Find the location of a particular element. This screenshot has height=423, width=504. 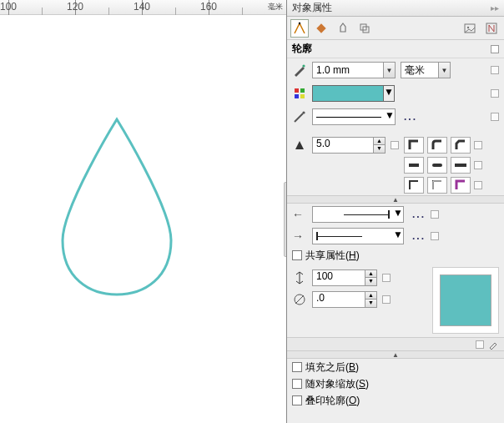

miter-limit-value: 5.0 is located at coordinates (343, 145).